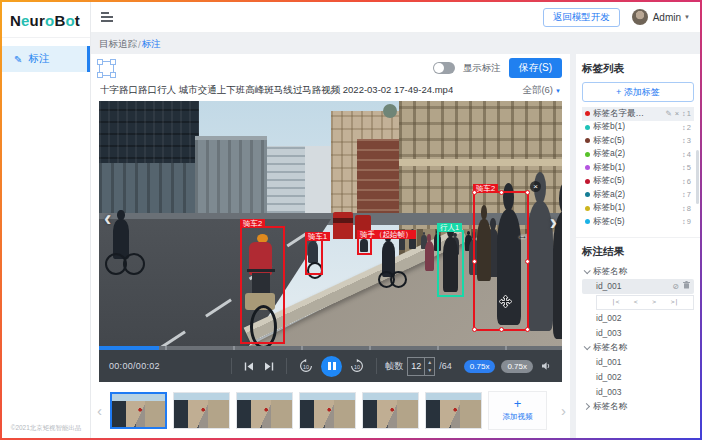 The image size is (702, 440). I want to click on topbar: 返回模型开发 Admin ▼, so click(396, 18).